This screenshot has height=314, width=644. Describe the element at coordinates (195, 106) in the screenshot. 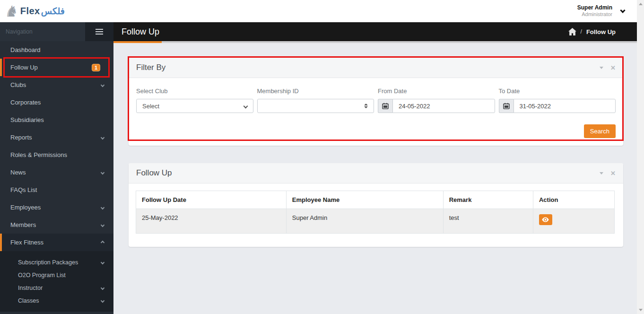

I see `select-club-dropdown: Select` at that location.